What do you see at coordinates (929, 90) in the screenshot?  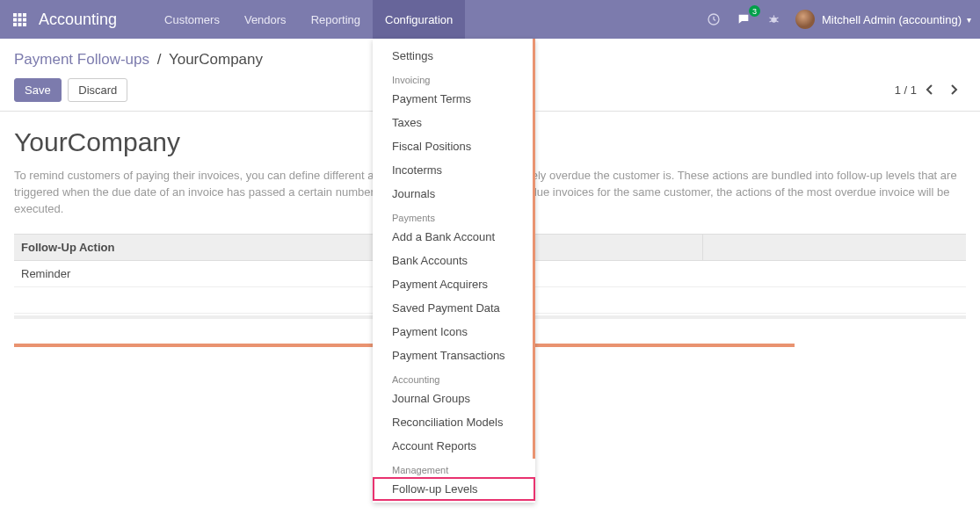 I see `pager-prev` at bounding box center [929, 90].